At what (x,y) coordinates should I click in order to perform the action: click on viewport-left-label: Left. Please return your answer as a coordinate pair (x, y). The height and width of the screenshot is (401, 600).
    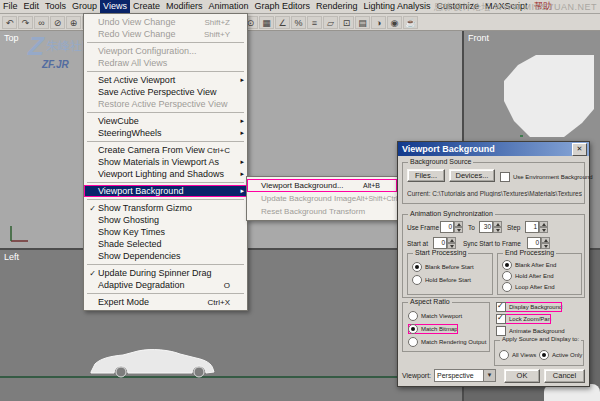
    Looking at the image, I should click on (12, 257).